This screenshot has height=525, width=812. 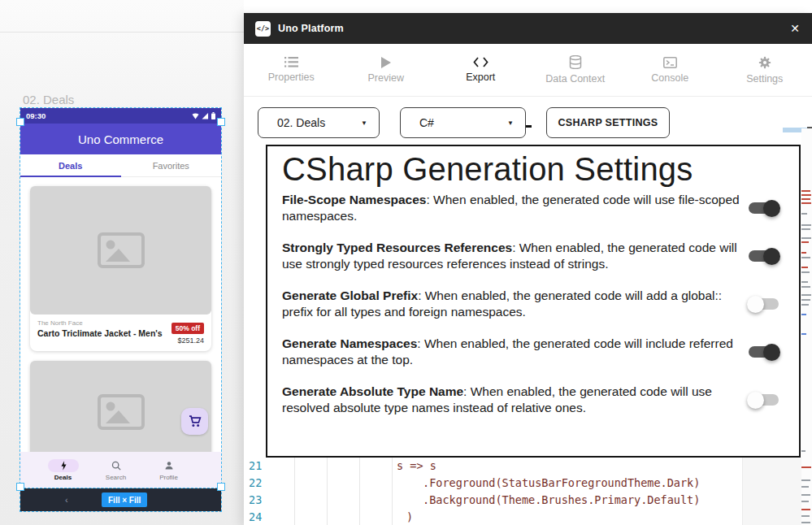 What do you see at coordinates (350, 296) in the screenshot?
I see `setting-name: Generate Global Prefix` at bounding box center [350, 296].